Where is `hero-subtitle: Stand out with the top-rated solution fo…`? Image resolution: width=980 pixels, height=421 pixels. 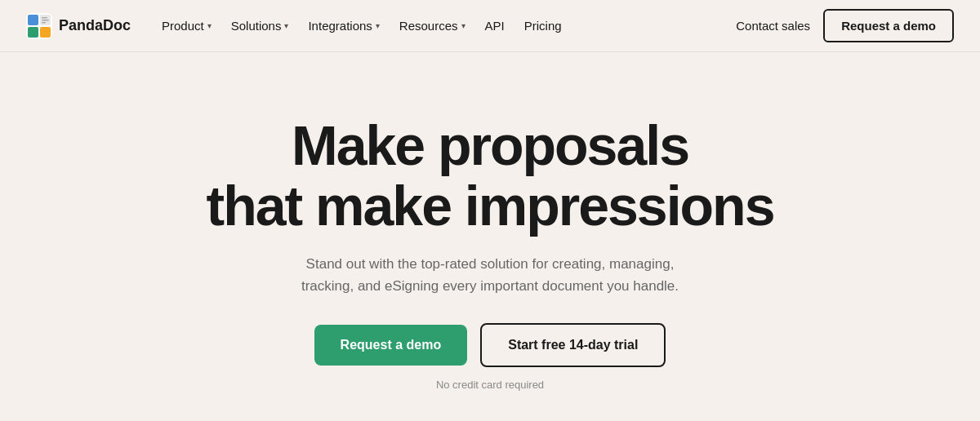 hero-subtitle: Stand out with the top-rated solution fo… is located at coordinates (490, 275).